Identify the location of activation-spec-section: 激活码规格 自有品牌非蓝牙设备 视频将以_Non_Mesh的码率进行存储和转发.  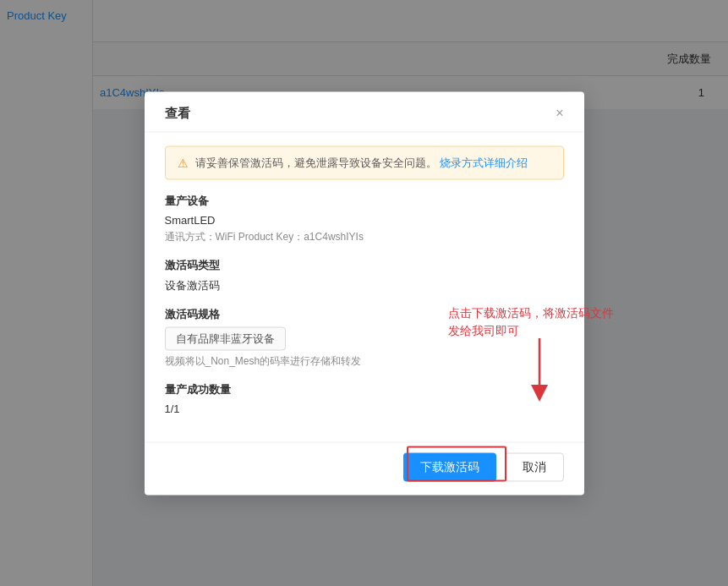
(364, 337).